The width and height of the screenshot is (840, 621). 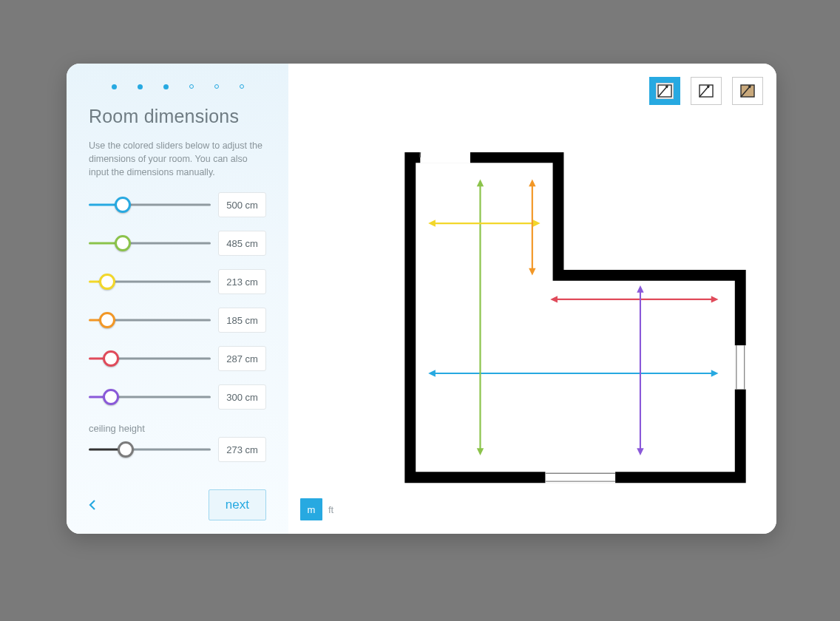 What do you see at coordinates (126, 449) in the screenshot?
I see `ceiling-height-thumb` at bounding box center [126, 449].